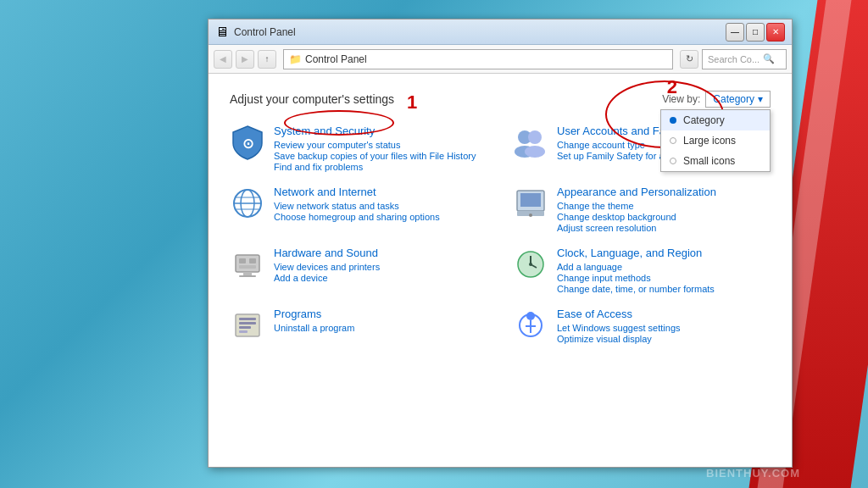 The image size is (868, 488). Describe the element at coordinates (500, 99) in the screenshot. I see `content-header: Adjust your computer's settings View by:…` at that location.